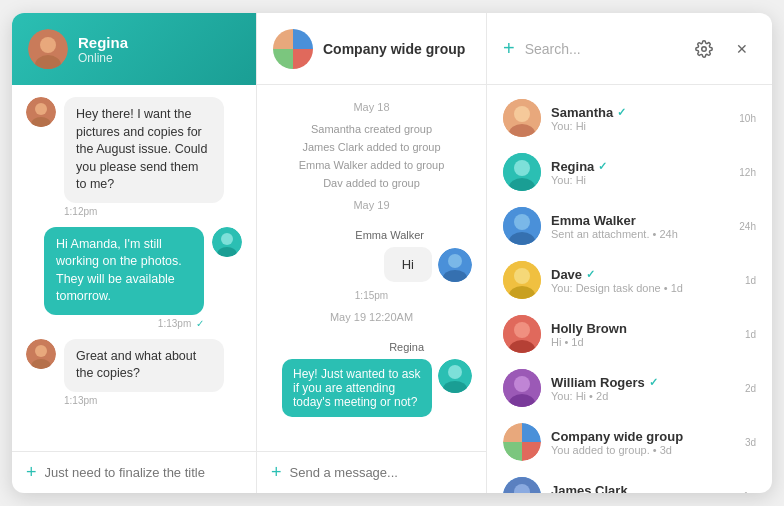  I want to click on group-message-time: 1:15pm, so click(372, 296).